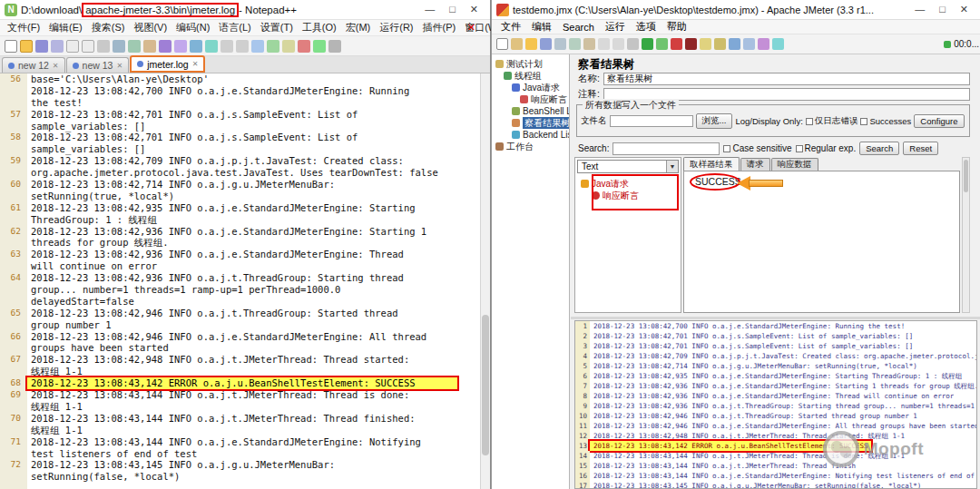 This screenshot has height=489, width=980. Describe the element at coordinates (167, 64) in the screenshot. I see `document-tab: jmeter.log ✕` at that location.